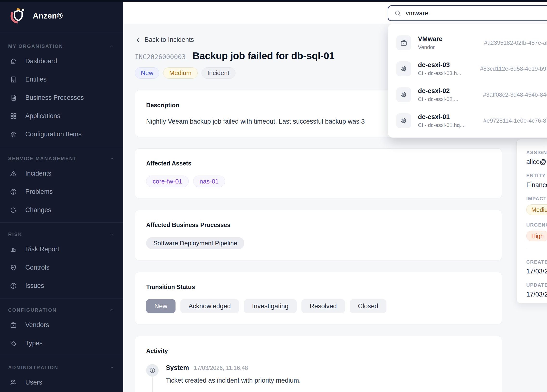 This screenshot has width=547, height=392. What do you see at coordinates (14, 98) in the screenshot?
I see `file-chart-icon` at bounding box center [14, 98].